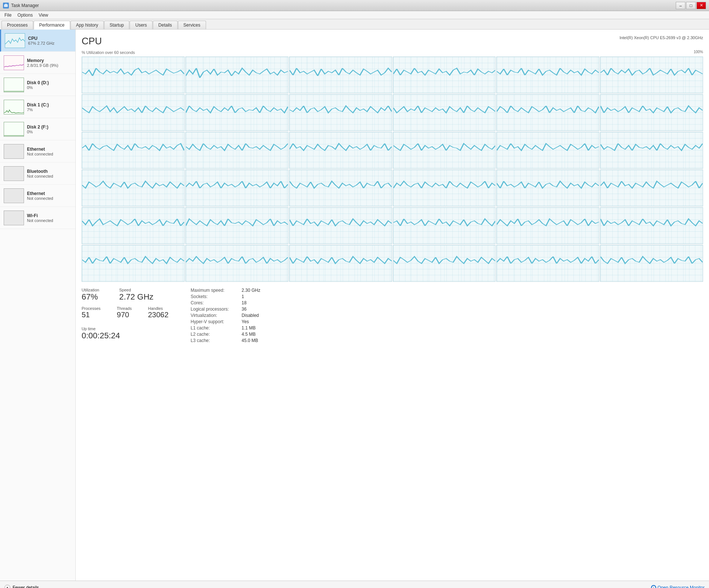 The height and width of the screenshot is (588, 709). I want to click on tab-details: Details, so click(165, 25).